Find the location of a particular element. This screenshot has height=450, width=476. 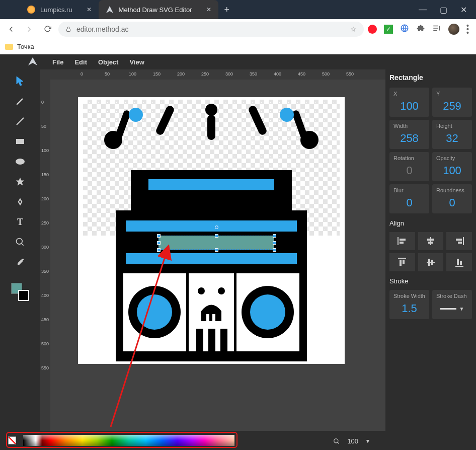

align-top-button is located at coordinates (403, 262).